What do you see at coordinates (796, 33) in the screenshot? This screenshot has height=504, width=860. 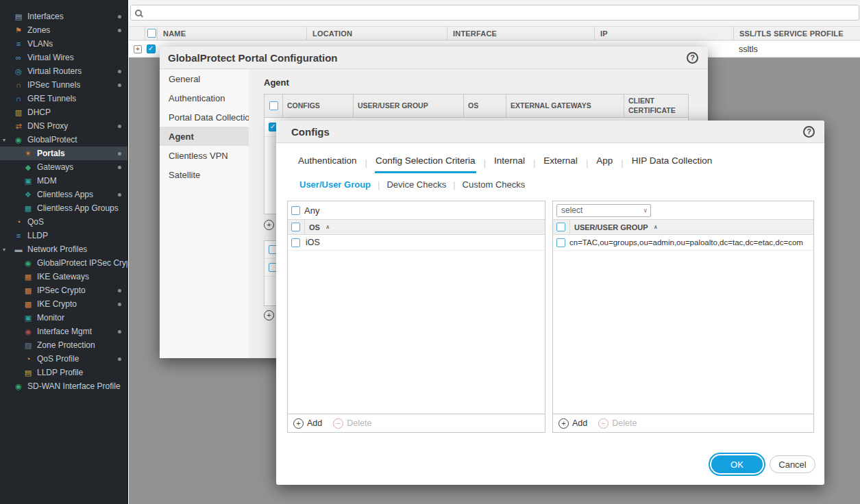 I see `column-header-ssl-profile: SSL/TLS SERVICE PROFILE` at bounding box center [796, 33].